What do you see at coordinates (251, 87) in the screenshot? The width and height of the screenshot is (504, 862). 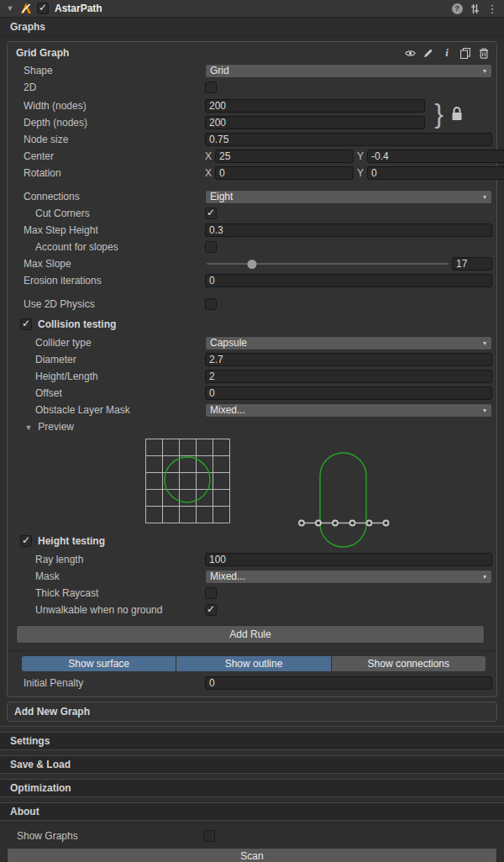 I see `row-2d: 2D ✓` at bounding box center [251, 87].